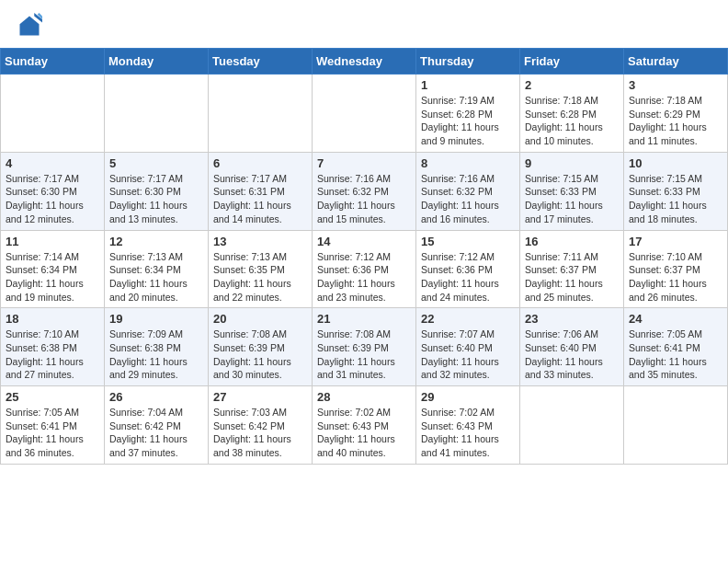  What do you see at coordinates (261, 269) in the screenshot?
I see `calendar-cell: 13Sunrise: 7:13 AM Sunset: 6:35 PM Dayli…` at bounding box center [261, 269].